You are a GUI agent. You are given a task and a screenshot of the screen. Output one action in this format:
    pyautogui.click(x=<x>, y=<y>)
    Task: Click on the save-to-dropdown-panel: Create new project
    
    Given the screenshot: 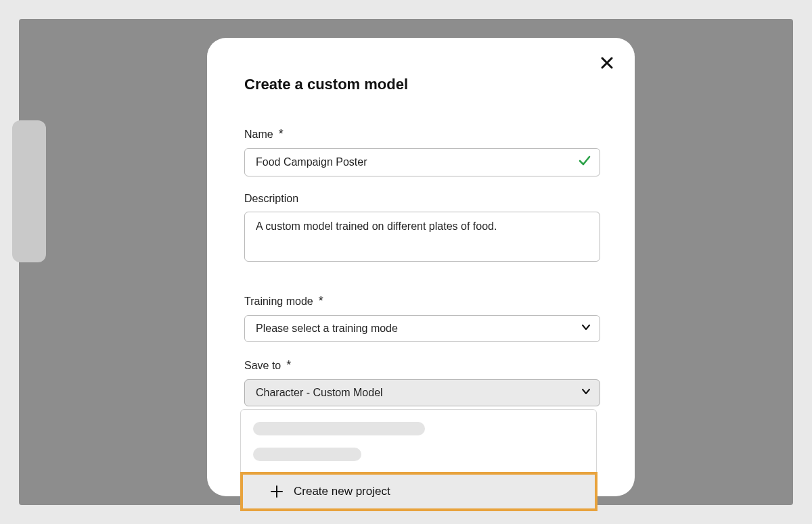 What is the action you would take?
    pyautogui.click(x=418, y=460)
    